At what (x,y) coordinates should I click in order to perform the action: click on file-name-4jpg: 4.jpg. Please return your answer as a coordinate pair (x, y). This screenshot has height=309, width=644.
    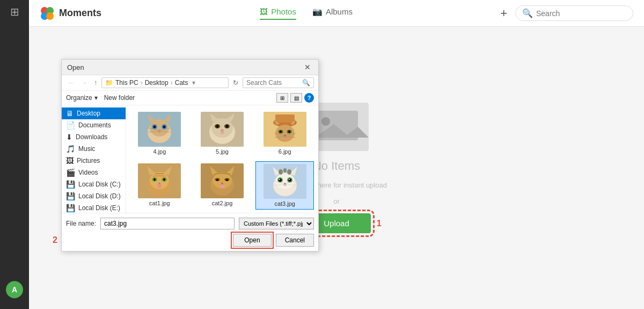
    Looking at the image, I should click on (159, 152).